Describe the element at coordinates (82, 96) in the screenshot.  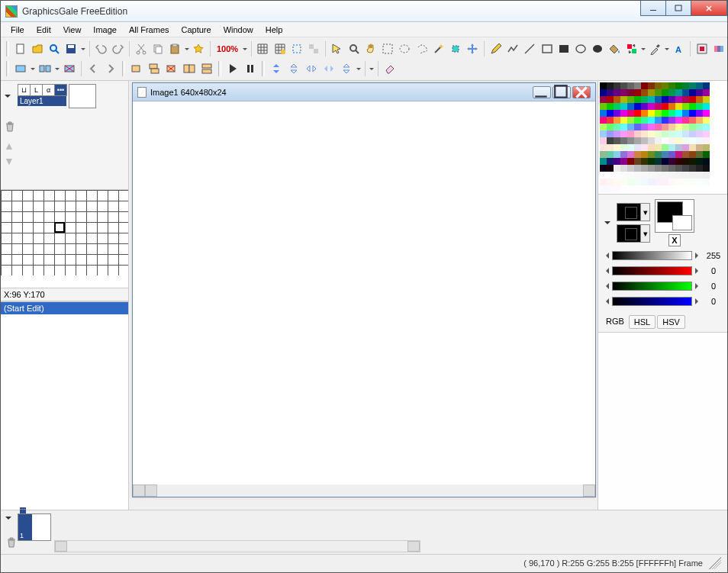
I see `layer-thumbnail` at that location.